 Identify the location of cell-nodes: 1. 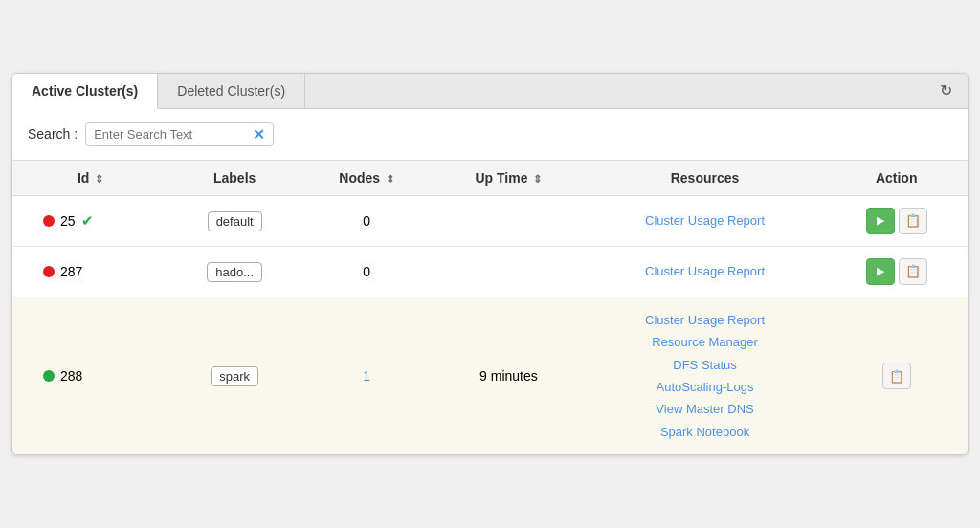
(367, 375).